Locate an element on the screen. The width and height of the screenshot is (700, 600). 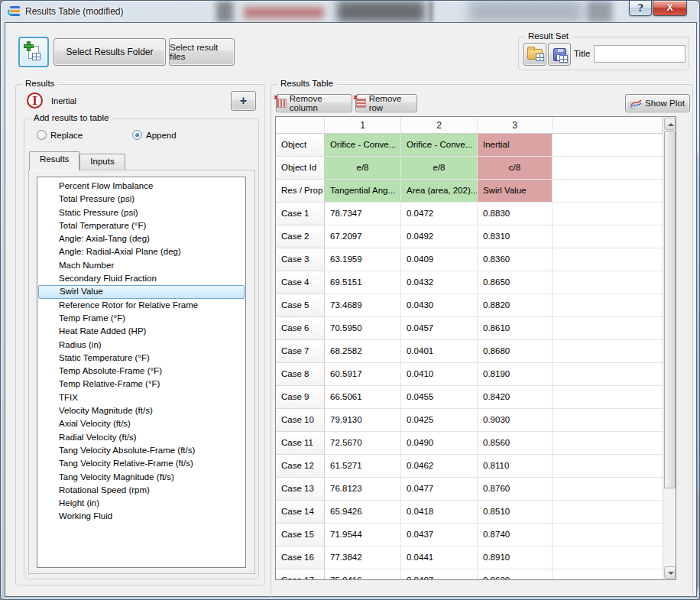
table-cell: 70.5950 is located at coordinates (363, 329).